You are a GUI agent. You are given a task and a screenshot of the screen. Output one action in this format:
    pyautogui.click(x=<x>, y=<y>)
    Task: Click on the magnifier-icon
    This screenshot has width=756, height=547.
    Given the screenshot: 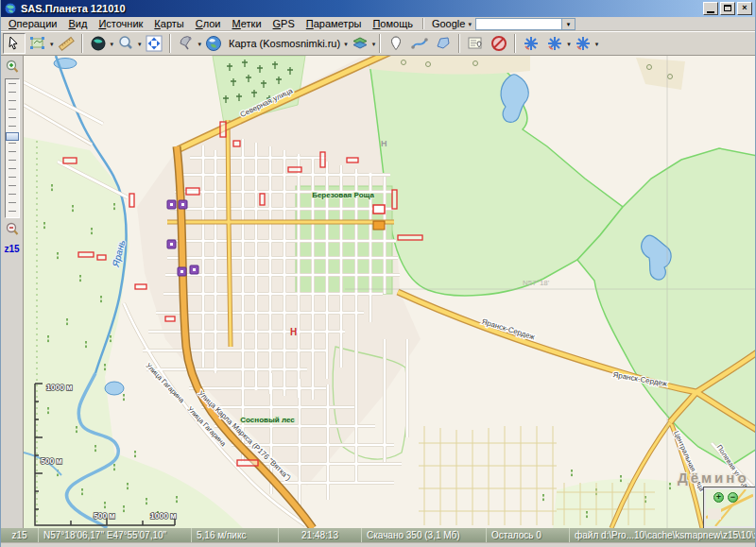 What is the action you would take?
    pyautogui.click(x=126, y=43)
    